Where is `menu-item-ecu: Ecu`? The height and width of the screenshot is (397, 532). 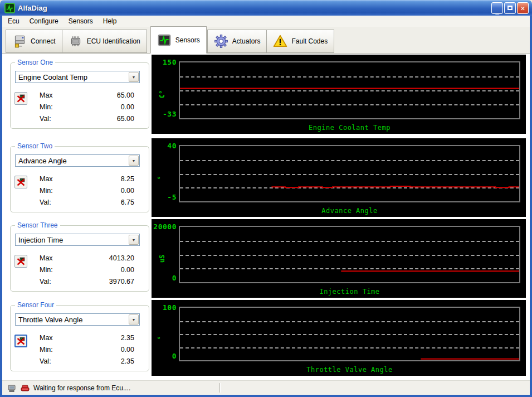 menu-item-ecu: Ecu is located at coordinates (13, 21).